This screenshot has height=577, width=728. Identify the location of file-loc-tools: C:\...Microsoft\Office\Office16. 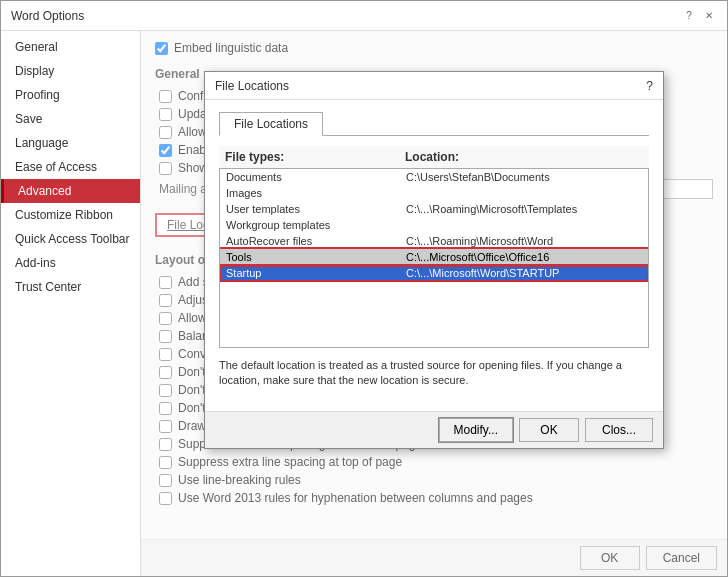
(524, 257).